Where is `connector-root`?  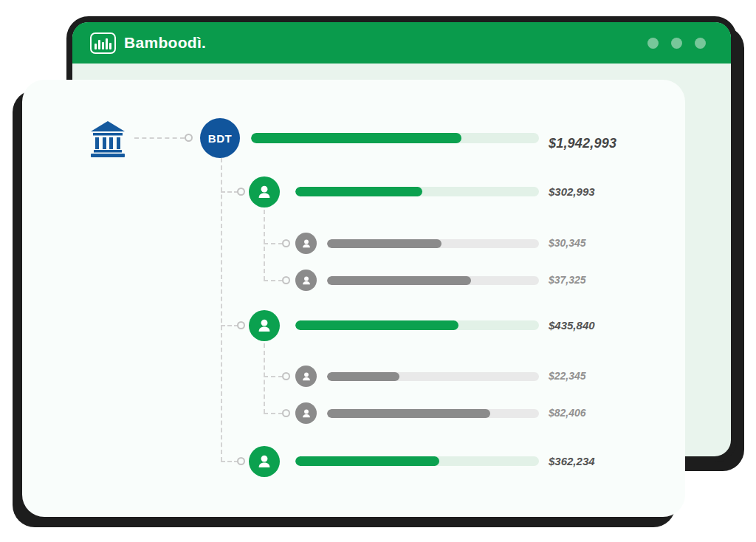
connector-root is located at coordinates (159, 138).